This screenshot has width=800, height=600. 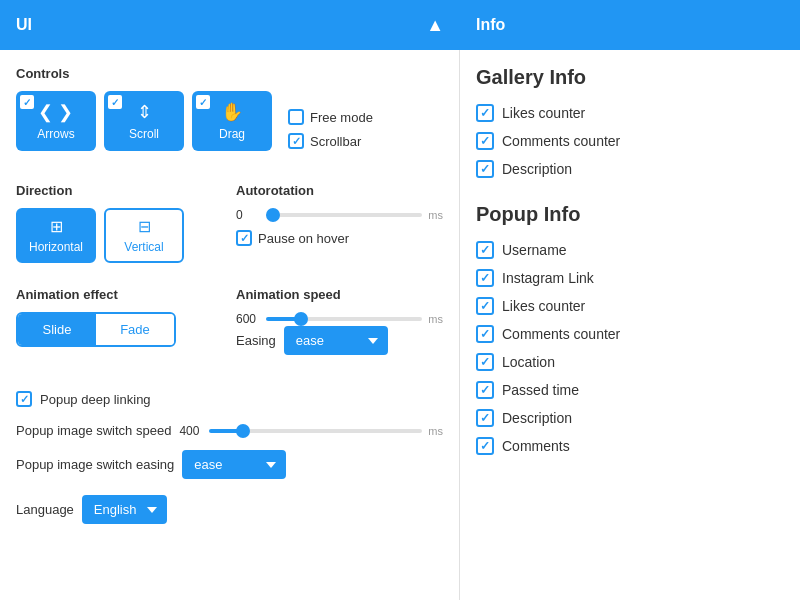 I want to click on list-item: Passed time, so click(x=630, y=390).